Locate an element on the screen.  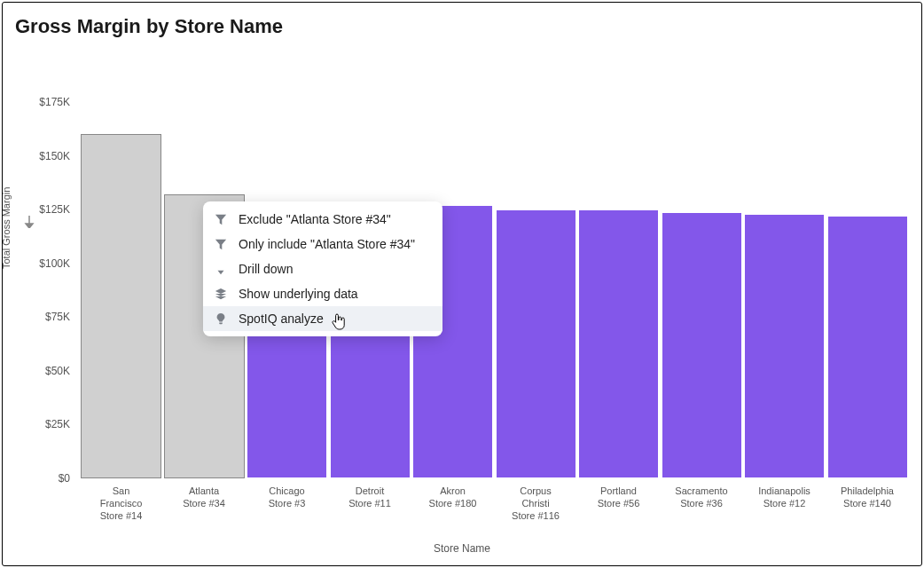
y-tick-label: $50K is located at coordinates (39, 371).